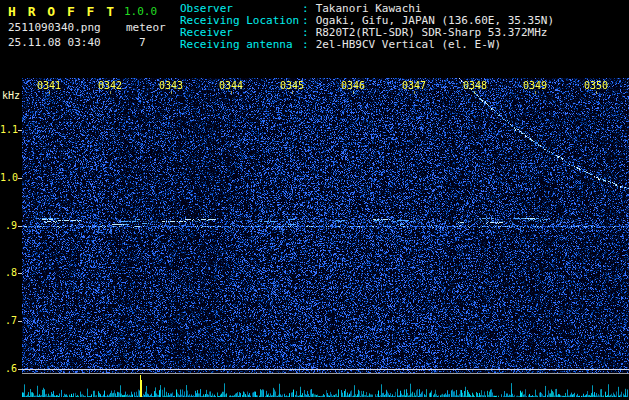  Describe the element at coordinates (292, 86) in the screenshot. I see `time-label-0345: 0345` at that location.